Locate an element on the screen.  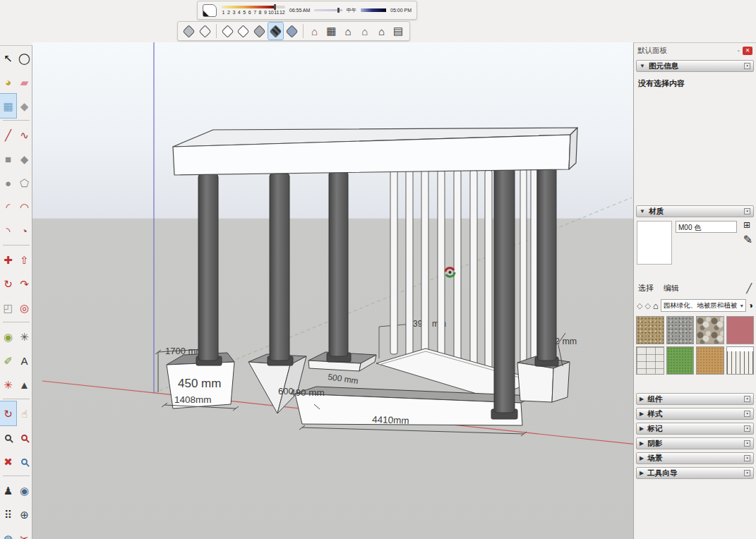
position-camera-tool: ♟ is located at coordinates (8, 490).